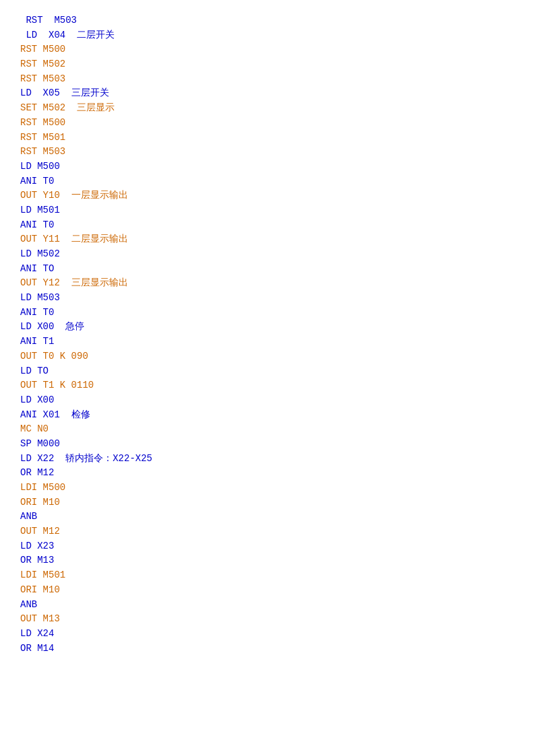 This screenshot has width=535, height=756. I want to click on code-line-13: LD M501, so click(271, 211).